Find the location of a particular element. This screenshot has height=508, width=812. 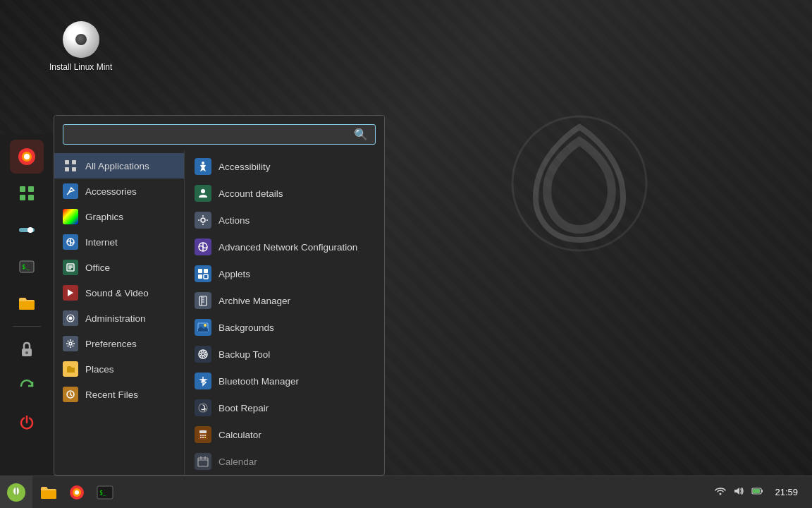

app-account-details-label: Account details is located at coordinates (251, 193).